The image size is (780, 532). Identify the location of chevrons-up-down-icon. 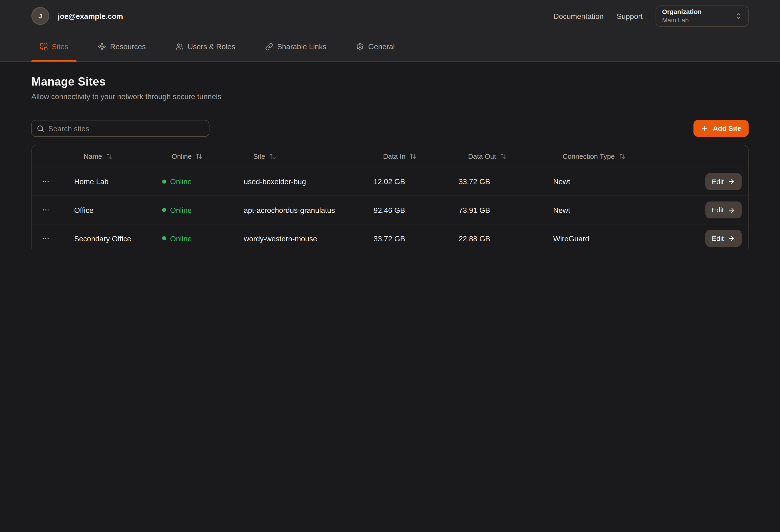
(738, 16).